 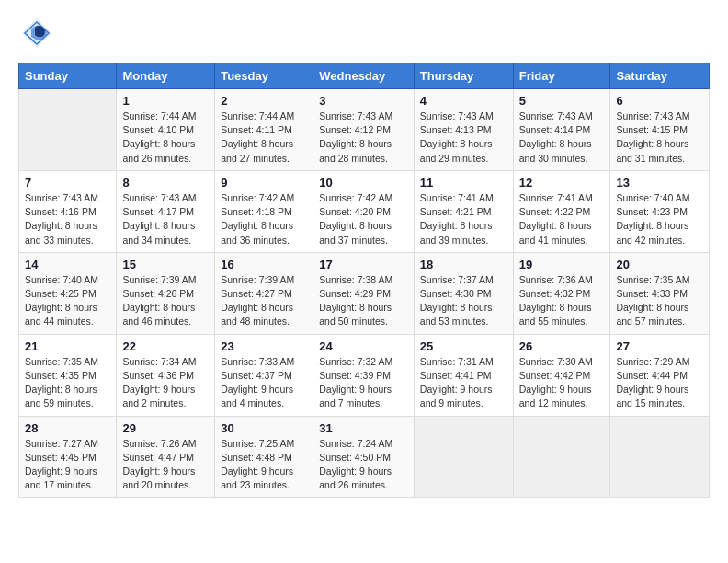 I want to click on calendar-cell: 22Sunrise: 7:34 AM Sunset: 4:36 PM Dayli…, so click(x=165, y=375).